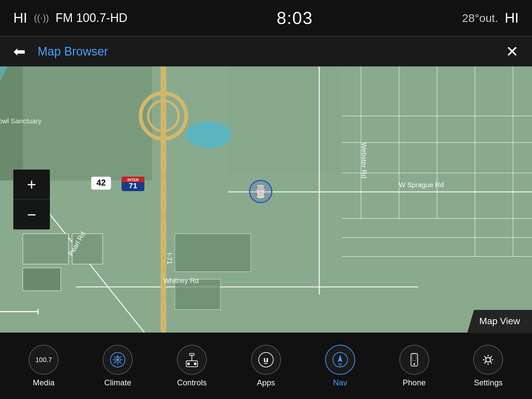 The width and height of the screenshot is (532, 399). I want to click on status-temp: 28°out., so click(480, 18).